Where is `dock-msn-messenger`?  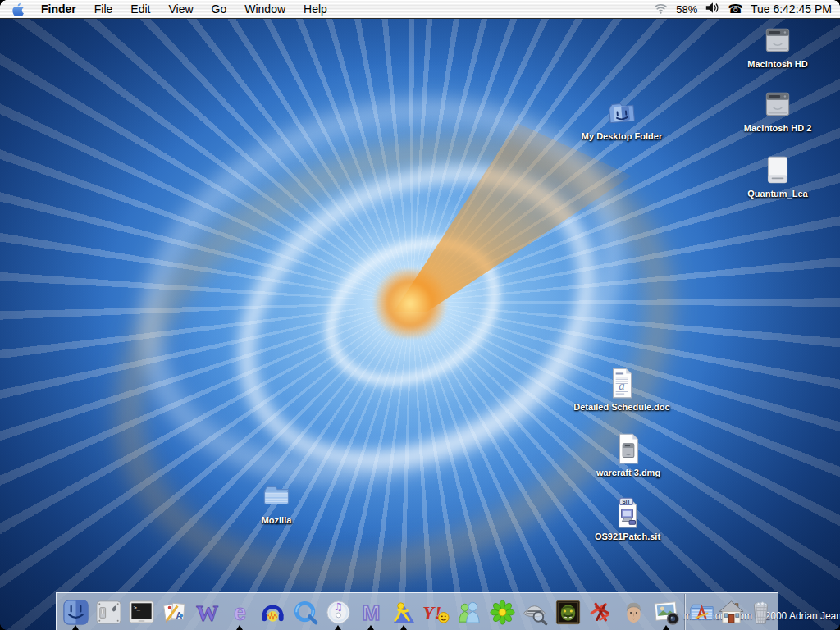
dock-msn-messenger is located at coordinates (469, 612).